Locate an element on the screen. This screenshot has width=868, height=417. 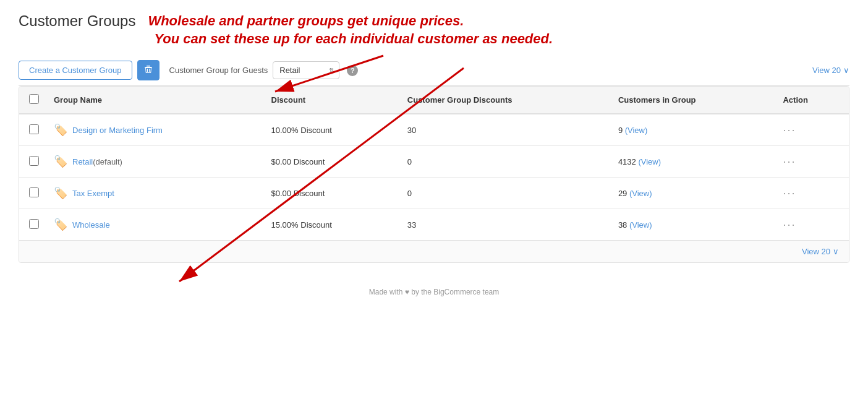
trash-icon is located at coordinates (148, 69).